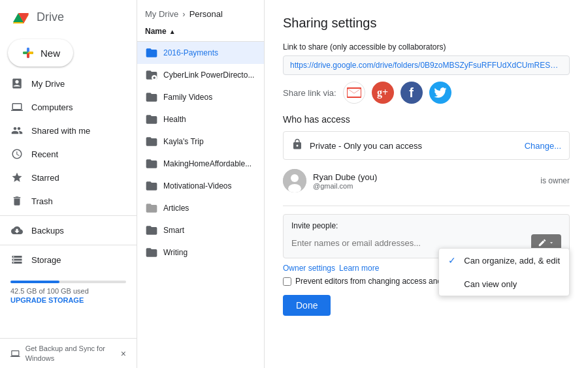 Image resolution: width=588 pixels, height=368 pixels. Describe the element at coordinates (414, 146) in the screenshot. I see `access-type-text: Private - Only you can access` at that location.